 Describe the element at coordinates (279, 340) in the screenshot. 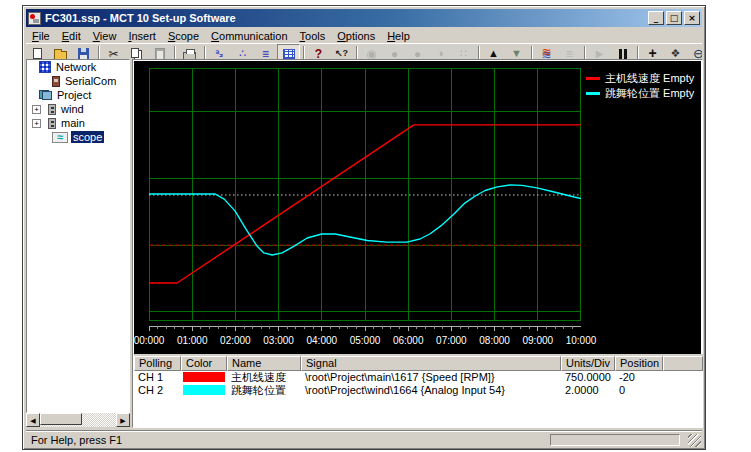

I see `x-axis-label: 03:000` at that location.